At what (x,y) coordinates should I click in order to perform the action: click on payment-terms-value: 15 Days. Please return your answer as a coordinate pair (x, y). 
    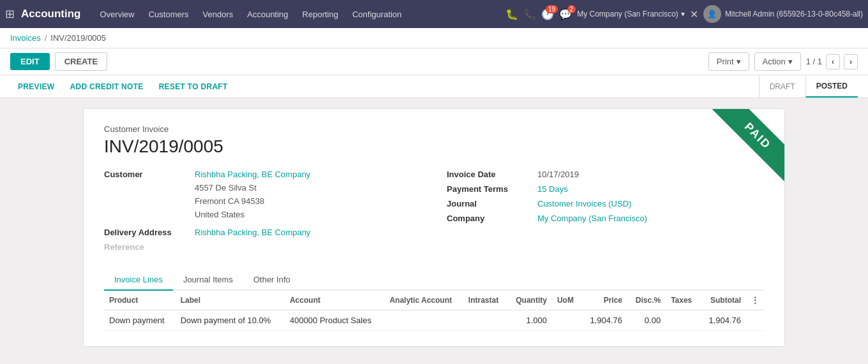
    Looking at the image, I should click on (553, 189).